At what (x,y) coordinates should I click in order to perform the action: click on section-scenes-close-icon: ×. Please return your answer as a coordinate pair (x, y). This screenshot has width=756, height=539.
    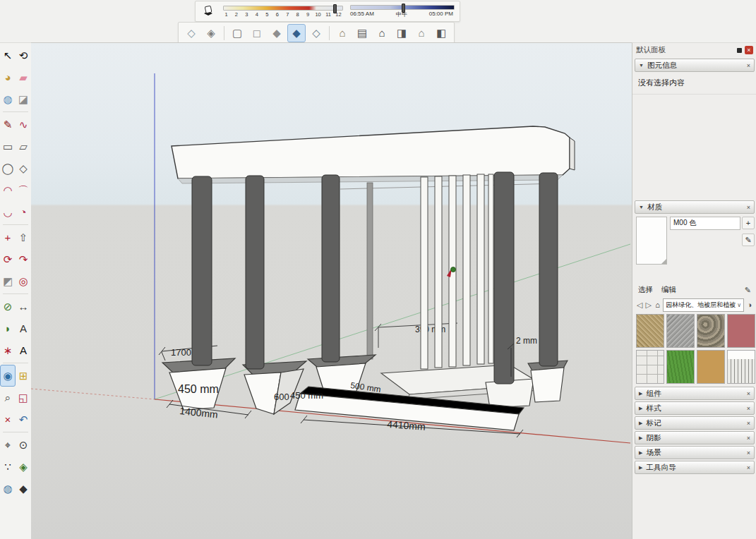
    Looking at the image, I should click on (748, 453).